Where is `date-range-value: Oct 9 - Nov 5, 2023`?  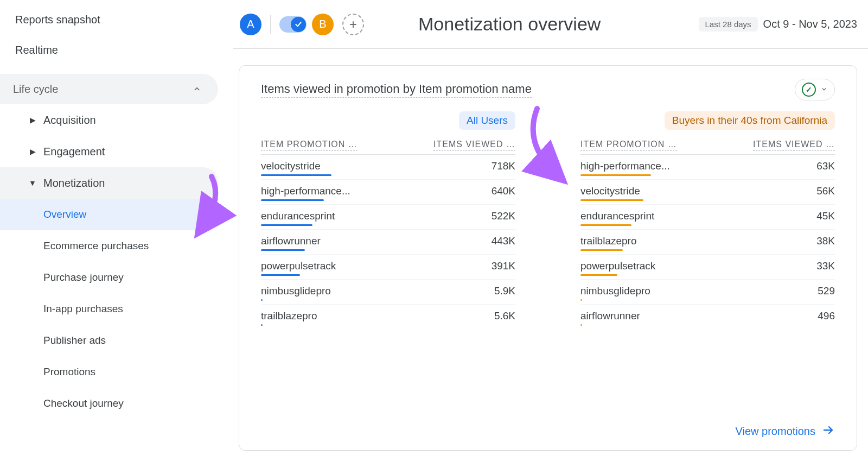
date-range-value: Oct 9 - Nov 5, 2023 is located at coordinates (810, 24).